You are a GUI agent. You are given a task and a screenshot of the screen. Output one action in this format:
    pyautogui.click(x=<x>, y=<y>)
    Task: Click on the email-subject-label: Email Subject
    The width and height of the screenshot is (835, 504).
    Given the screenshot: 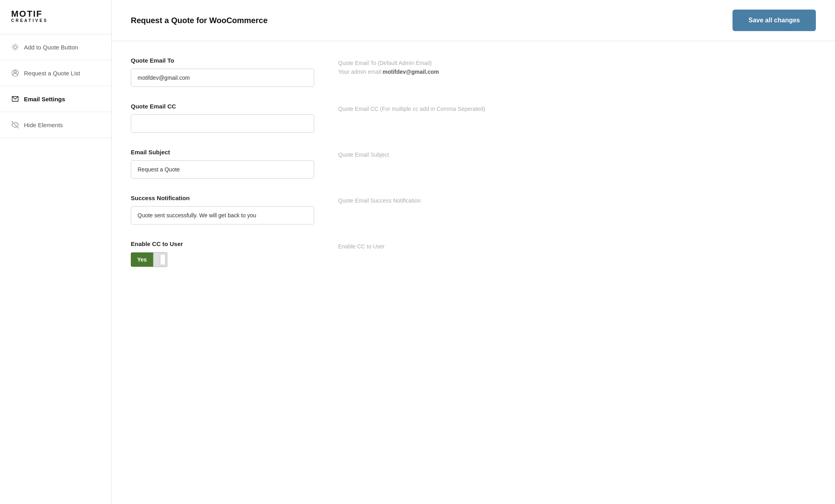 What is the action you would take?
    pyautogui.click(x=223, y=152)
    